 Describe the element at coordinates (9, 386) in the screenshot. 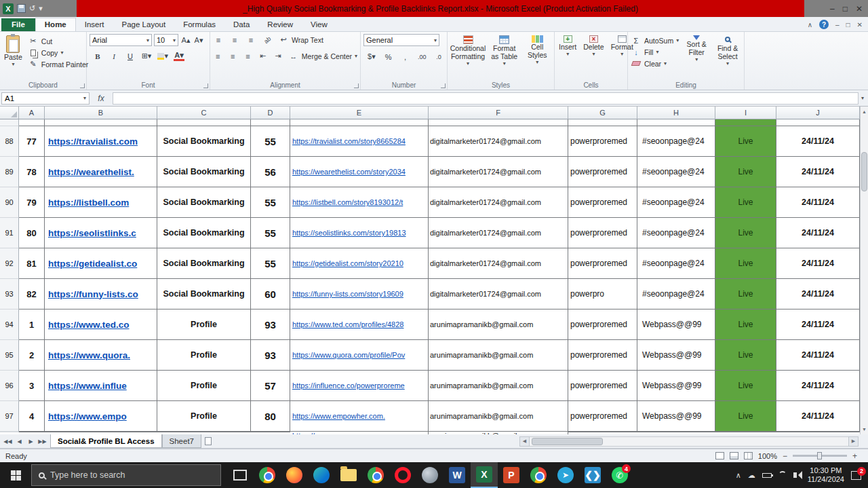

I see `row-header: 96` at that location.